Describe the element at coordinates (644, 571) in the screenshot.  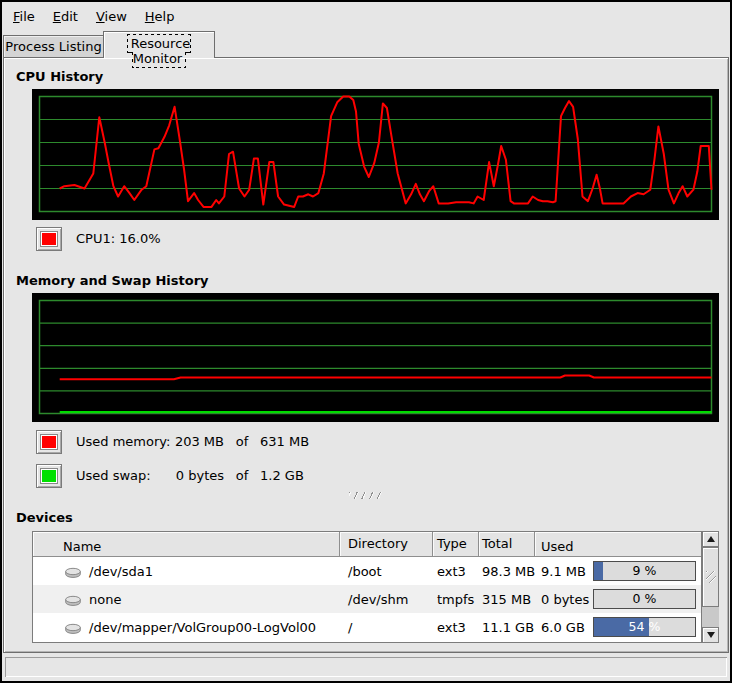
I see `used-percent-bar: 9 %` at that location.